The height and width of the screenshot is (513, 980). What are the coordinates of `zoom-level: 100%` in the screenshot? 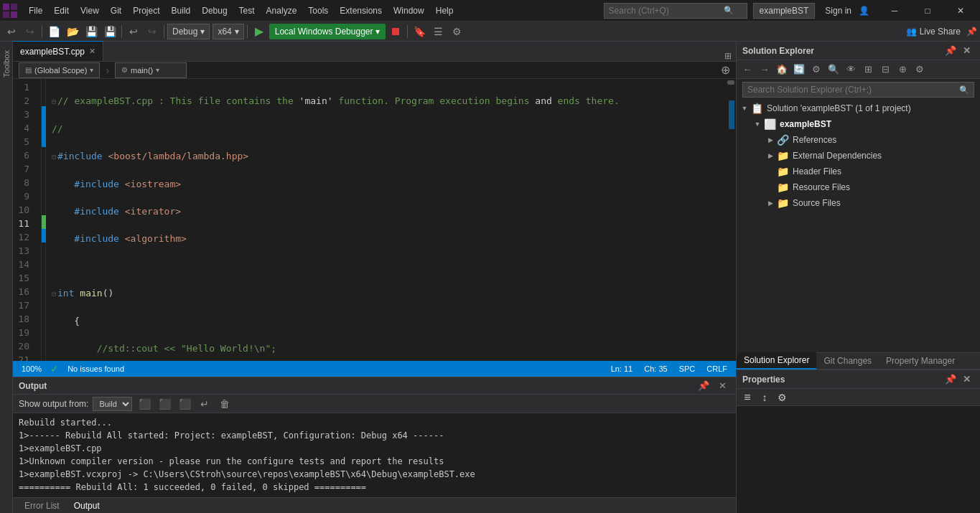 It's located at (32, 369).